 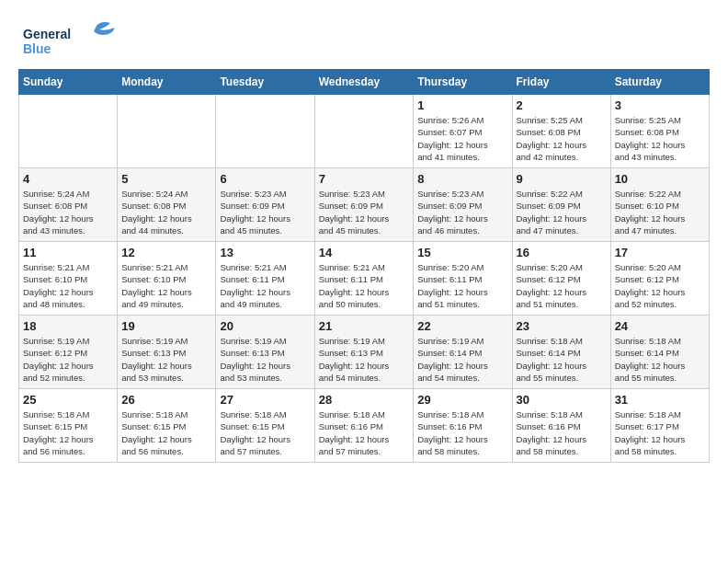 What do you see at coordinates (561, 352) in the screenshot?
I see `day-cell: 23Sunrise: 5:18 AM Sunset: 6:14 PM Dayli…` at bounding box center [561, 352].